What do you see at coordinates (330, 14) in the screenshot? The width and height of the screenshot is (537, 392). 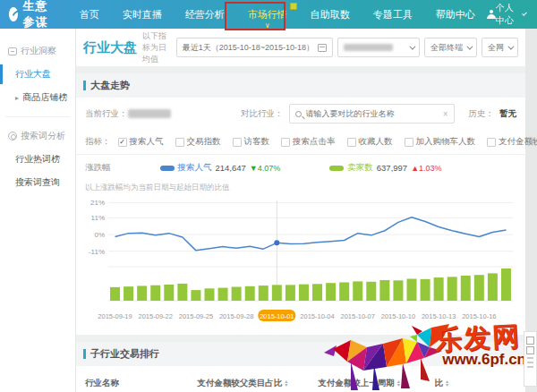 I see `nav-item-4: 自助取数` at bounding box center [330, 14].